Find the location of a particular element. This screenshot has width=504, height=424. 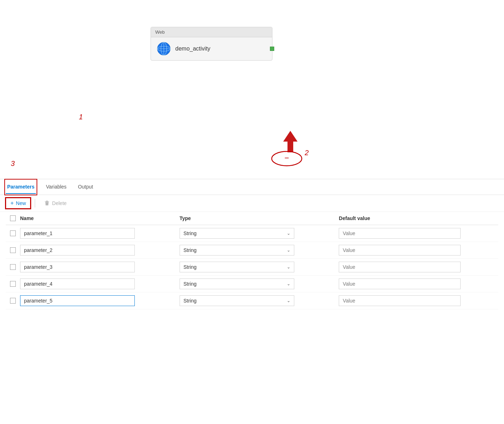

row-3-type-select: String ⌄ is located at coordinates (237, 267).